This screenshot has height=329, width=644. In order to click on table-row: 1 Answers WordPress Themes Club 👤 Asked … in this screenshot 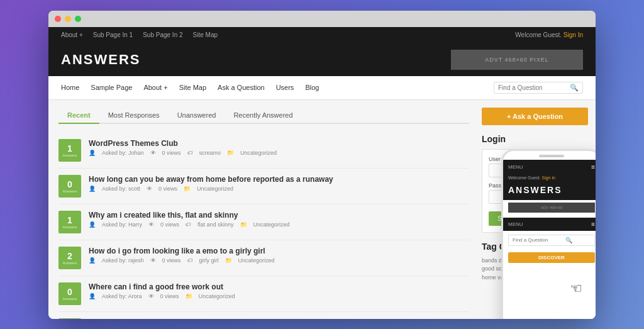, I will do `click(264, 151)`.